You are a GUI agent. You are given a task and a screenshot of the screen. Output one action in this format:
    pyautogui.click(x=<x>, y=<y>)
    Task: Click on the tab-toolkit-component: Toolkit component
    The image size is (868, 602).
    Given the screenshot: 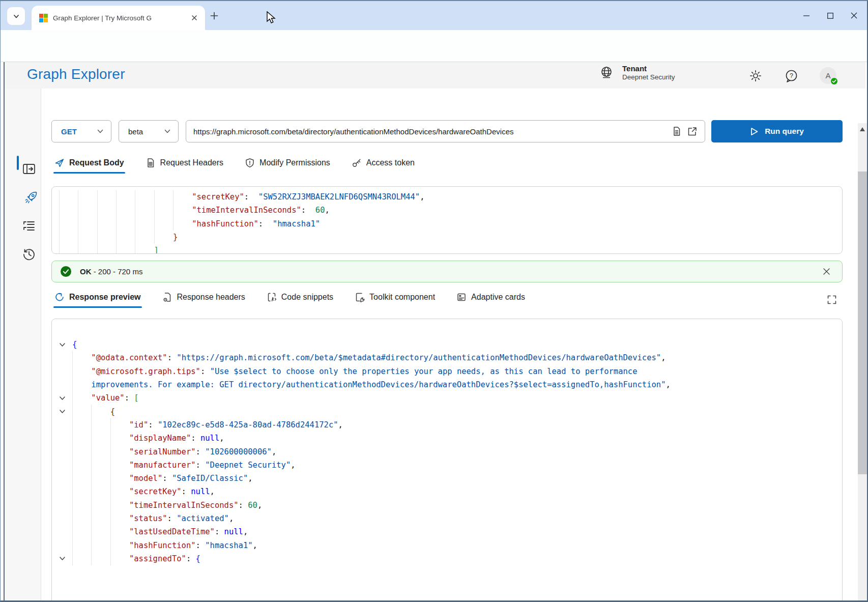 What is the action you would take?
    pyautogui.click(x=395, y=298)
    